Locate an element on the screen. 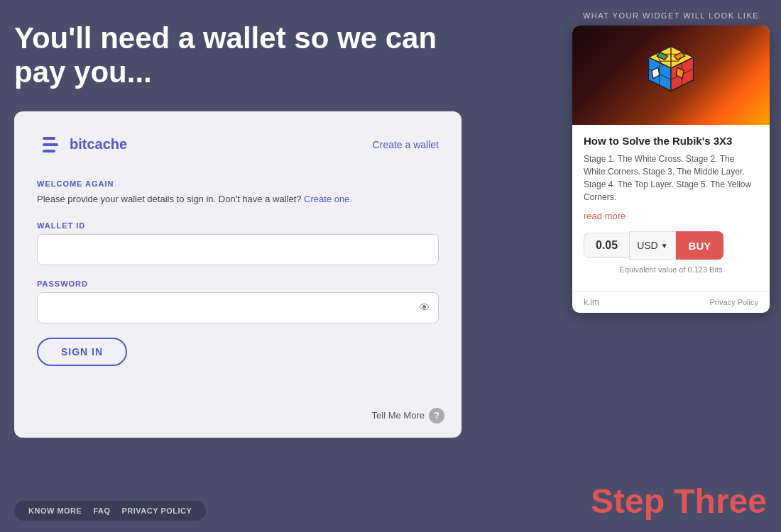 The image size is (781, 532). card-header: bitcache Create a wallet is located at coordinates (238, 145).